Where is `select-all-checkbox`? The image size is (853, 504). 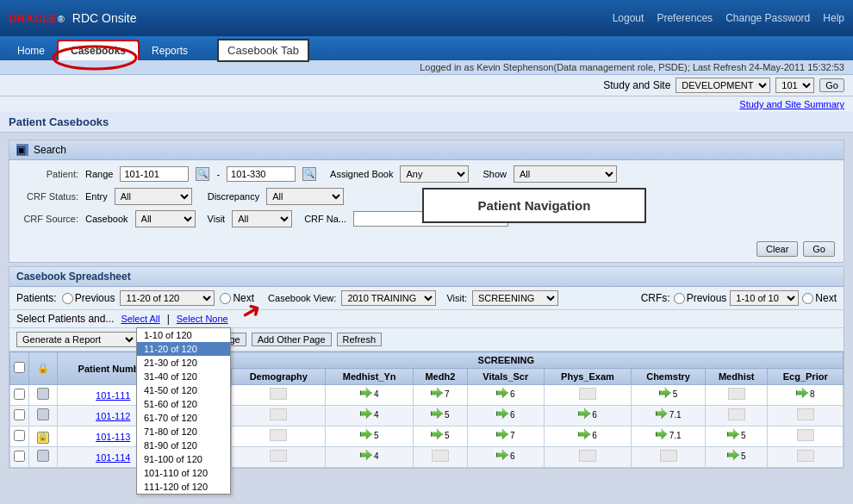 select-all-checkbox is located at coordinates (19, 367).